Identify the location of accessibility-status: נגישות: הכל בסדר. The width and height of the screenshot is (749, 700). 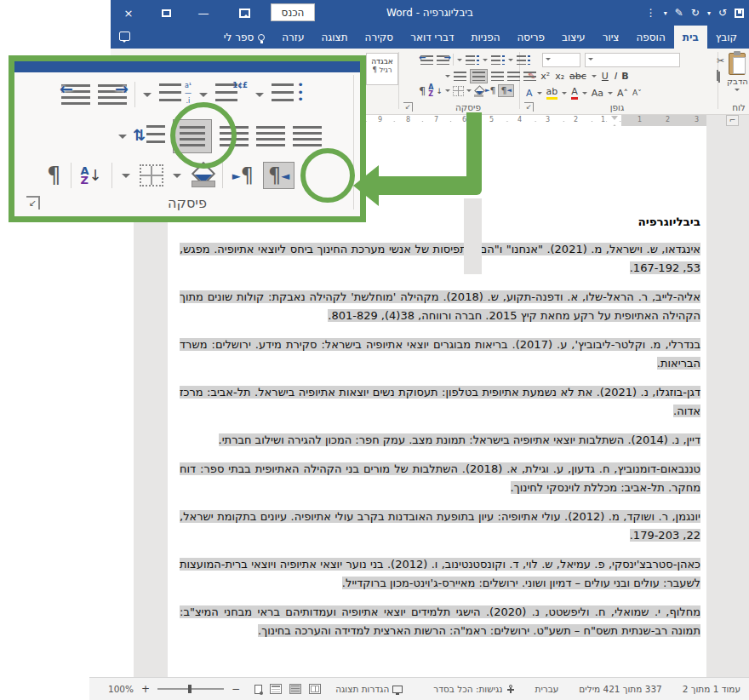
(473, 689).